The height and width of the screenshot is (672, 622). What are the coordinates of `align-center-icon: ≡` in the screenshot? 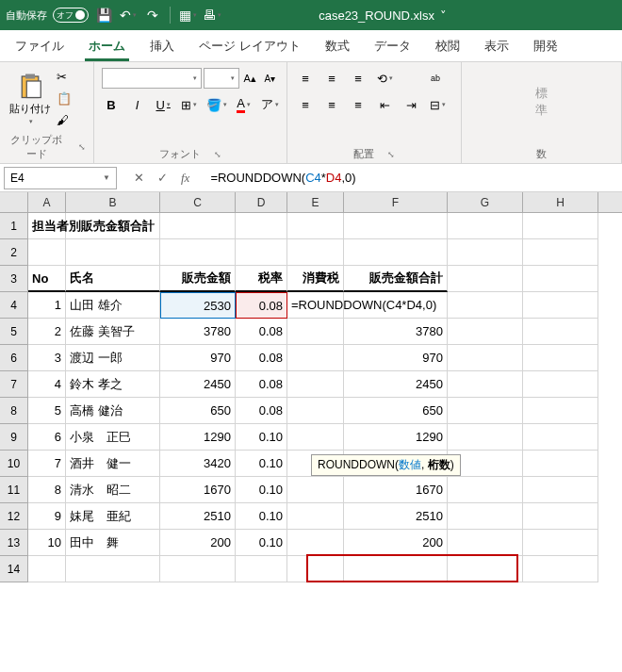 It's located at (332, 105).